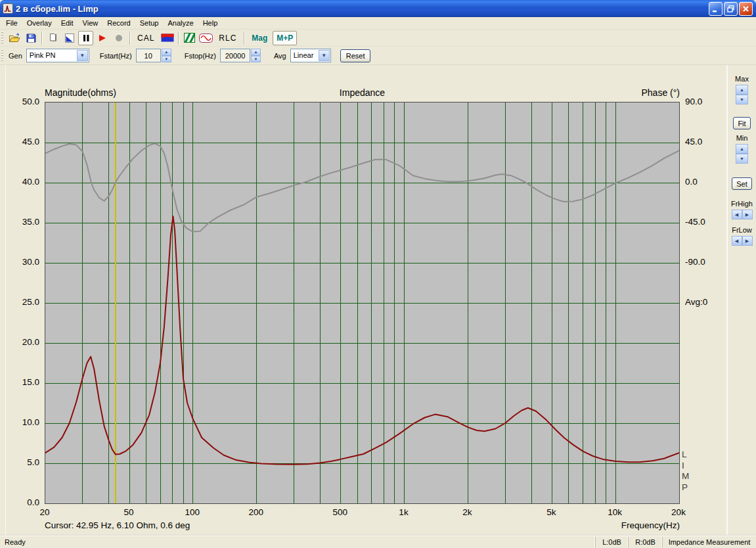 Image resolution: width=756 pixels, height=548 pixels. I want to click on magnitude-phase-view-button: M+P, so click(285, 38).